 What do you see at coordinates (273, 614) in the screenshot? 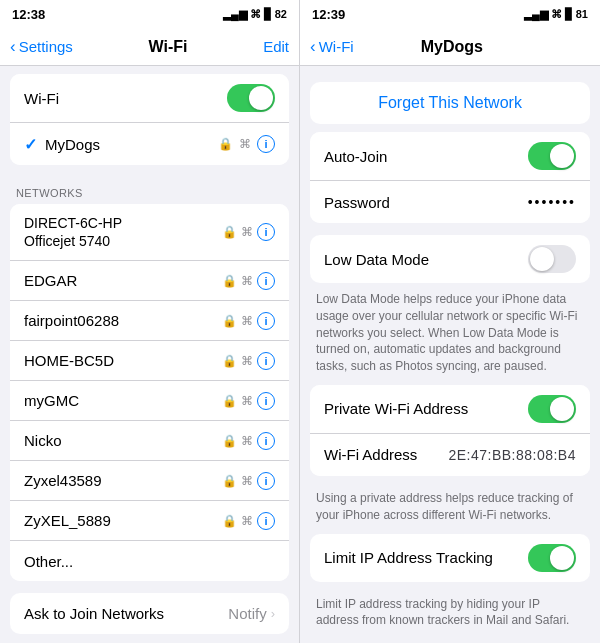
I see `chevron-right-icon: ›` at bounding box center [273, 614].